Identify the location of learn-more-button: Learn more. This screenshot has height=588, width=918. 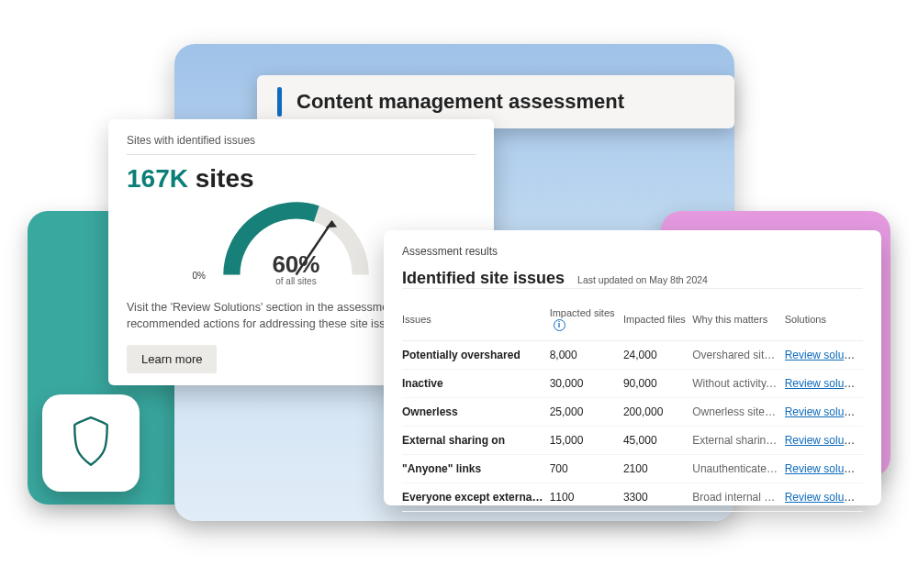
(172, 360).